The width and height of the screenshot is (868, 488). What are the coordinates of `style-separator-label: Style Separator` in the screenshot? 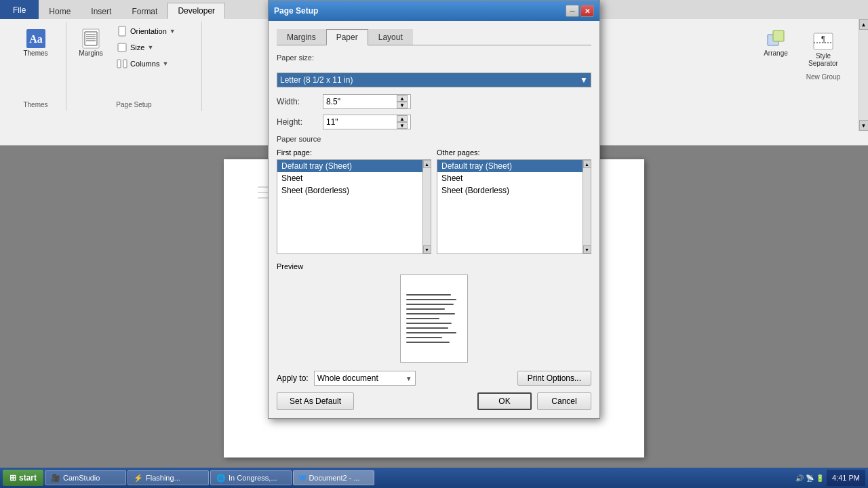 It's located at (823, 60).